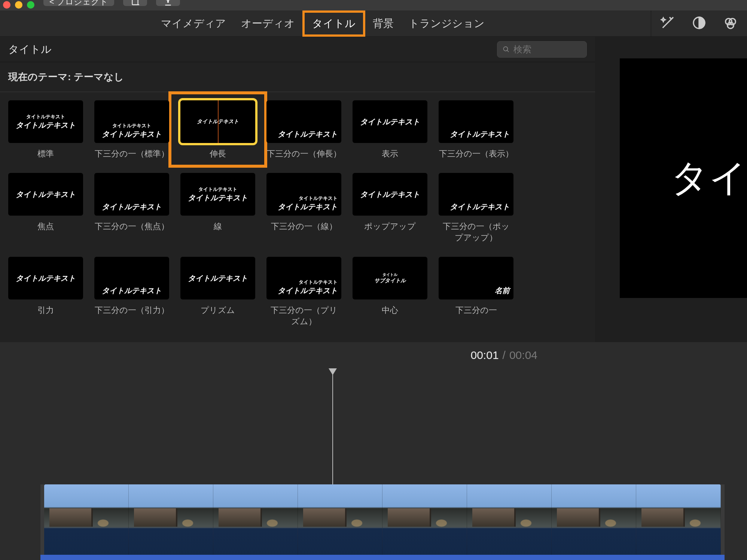 The height and width of the screenshot is (560, 747). I want to click on title-tile: タイトルテキストタイトルテキスト下三分の一（プリズム）, so click(304, 292).